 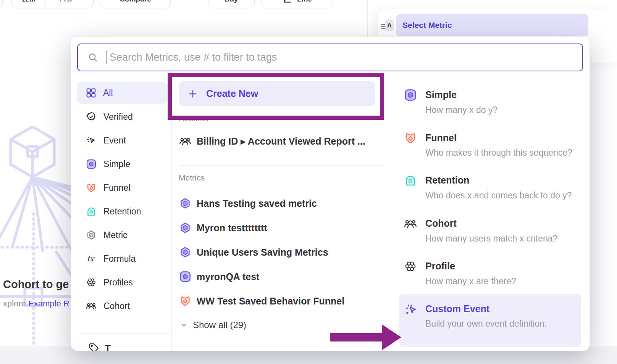 I want to click on sidebar-item-funnel: Funnel, so click(x=122, y=188).